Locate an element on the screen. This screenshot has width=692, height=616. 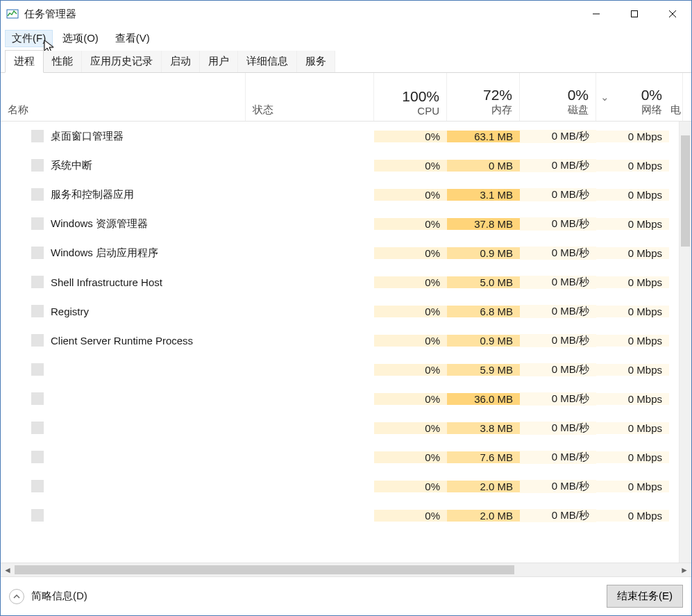
process-name: 系统中断 is located at coordinates (71, 165).